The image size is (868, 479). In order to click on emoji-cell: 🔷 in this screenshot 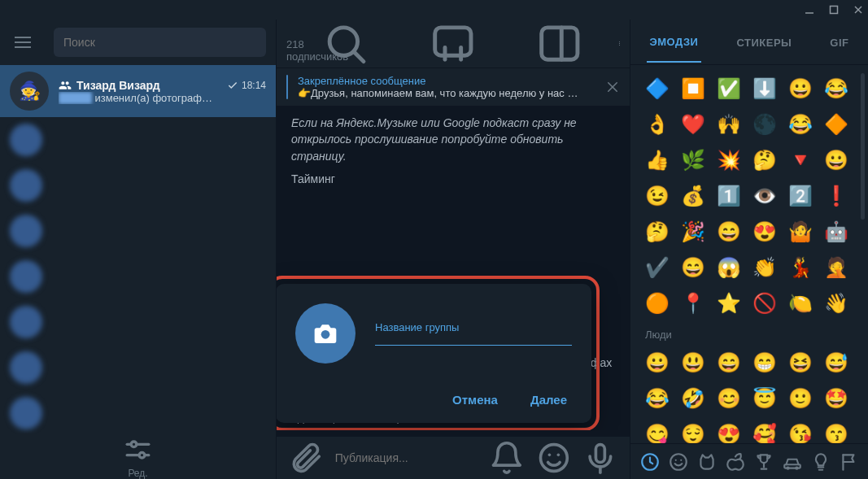, I will do `click(657, 89)`.